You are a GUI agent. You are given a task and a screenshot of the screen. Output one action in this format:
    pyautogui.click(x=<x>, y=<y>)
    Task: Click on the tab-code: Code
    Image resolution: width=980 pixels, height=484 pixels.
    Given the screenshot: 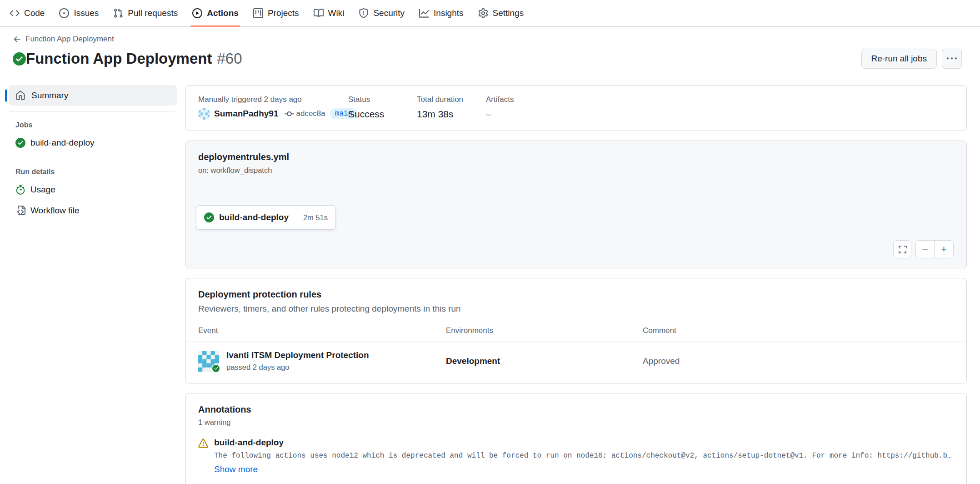 What is the action you would take?
    pyautogui.click(x=27, y=13)
    